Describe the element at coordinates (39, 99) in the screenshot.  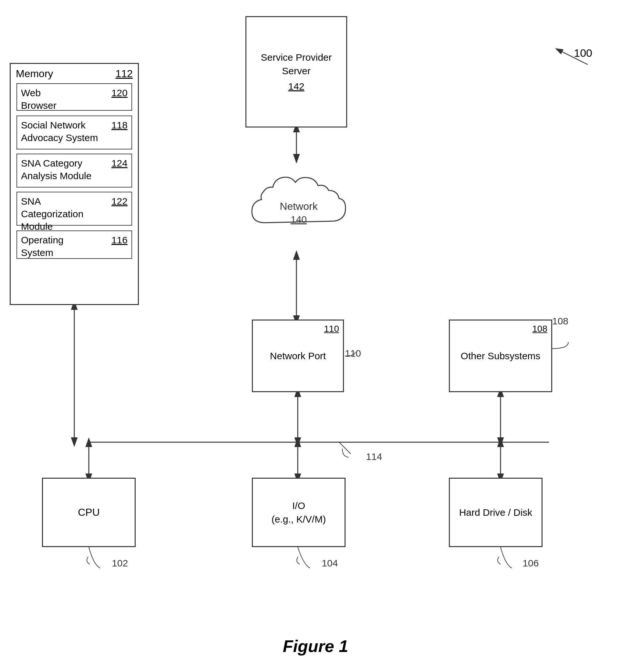
I see `web-browser-label: WebBrowser` at that location.